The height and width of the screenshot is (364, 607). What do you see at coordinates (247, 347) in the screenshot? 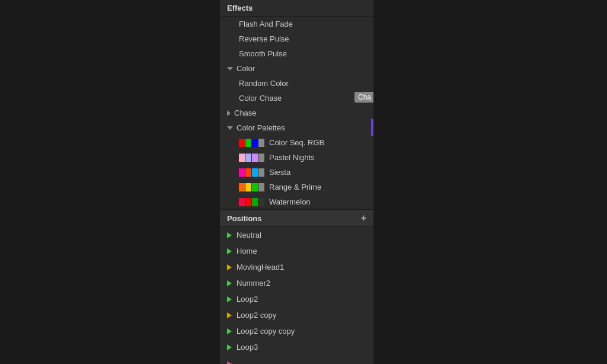
I see `position-label: Loop3` at bounding box center [247, 347].